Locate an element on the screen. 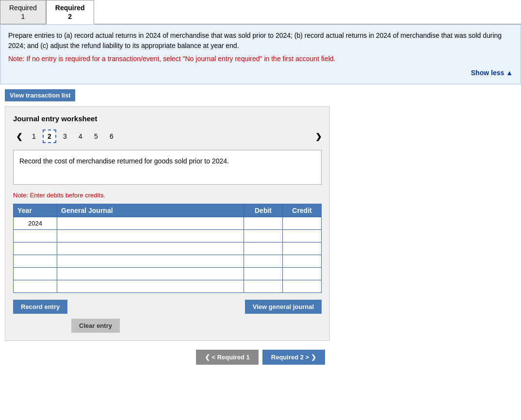 This screenshot has height=420, width=521. instructions-red-note: Note: If no entry is required for a tran… is located at coordinates (260, 59).